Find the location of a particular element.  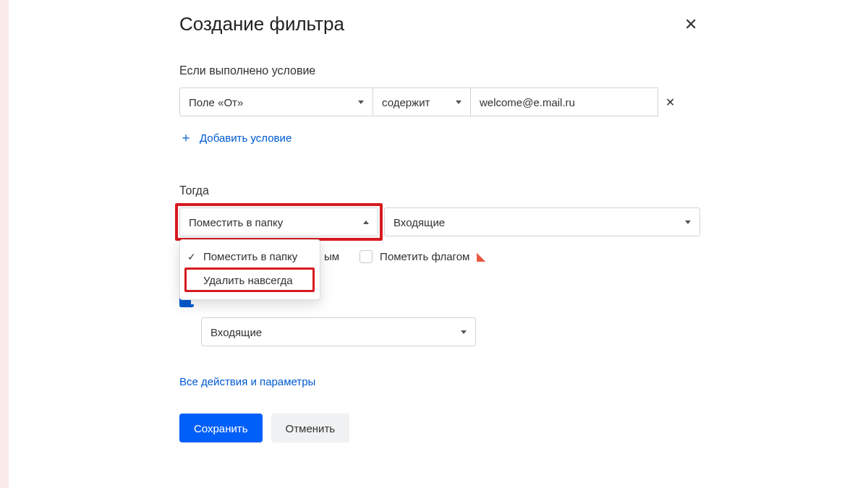

all-actions-link: Все действия и параметры is located at coordinates (247, 382).